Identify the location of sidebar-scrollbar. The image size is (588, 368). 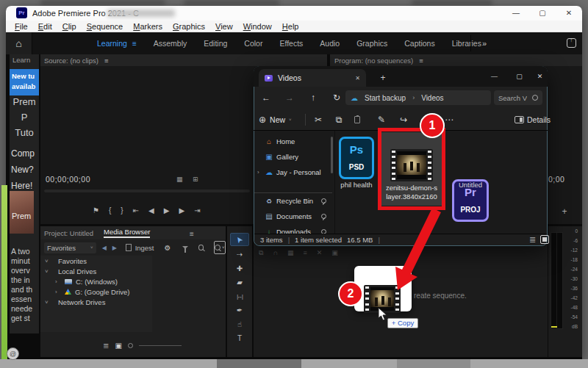
(332, 155).